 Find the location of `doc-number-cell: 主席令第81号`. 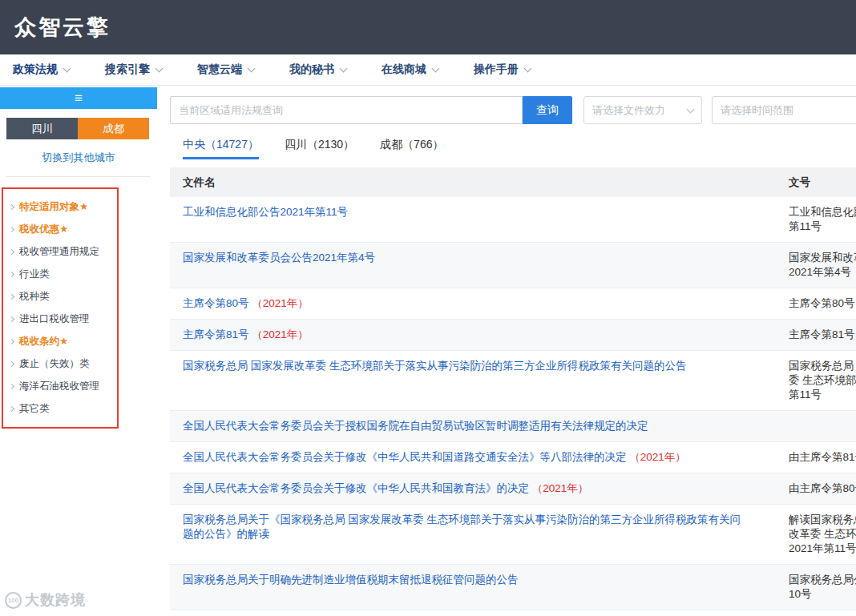

doc-number-cell: 主席令第81号 is located at coordinates (818, 335).